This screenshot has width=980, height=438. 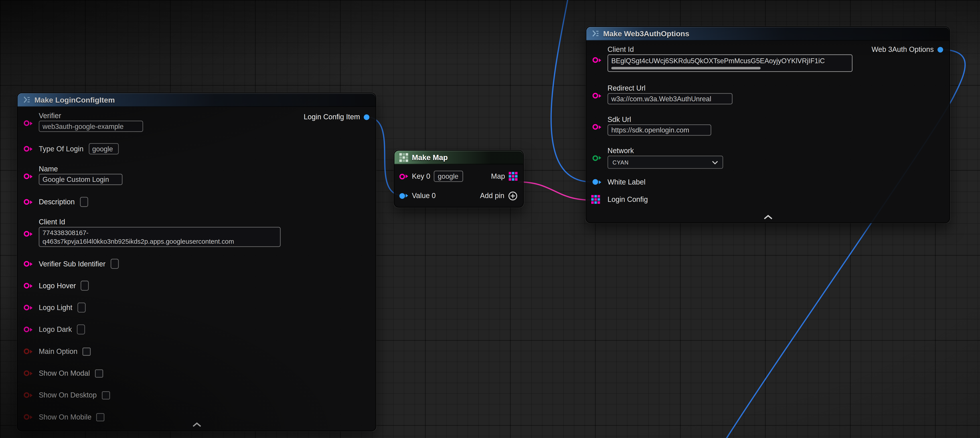 What do you see at coordinates (492, 196) in the screenshot?
I see `add-pin-label: Add pin` at bounding box center [492, 196].